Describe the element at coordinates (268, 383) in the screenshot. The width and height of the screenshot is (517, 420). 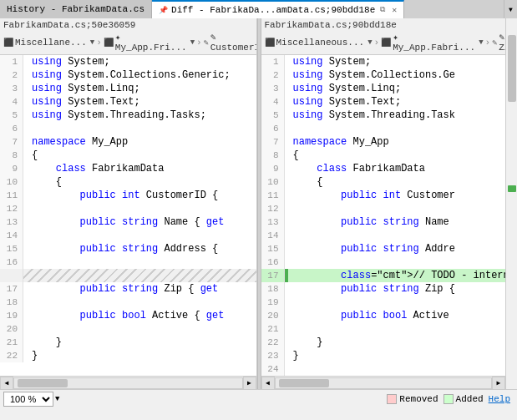
I see `right-scroll-left: ◀` at that location.